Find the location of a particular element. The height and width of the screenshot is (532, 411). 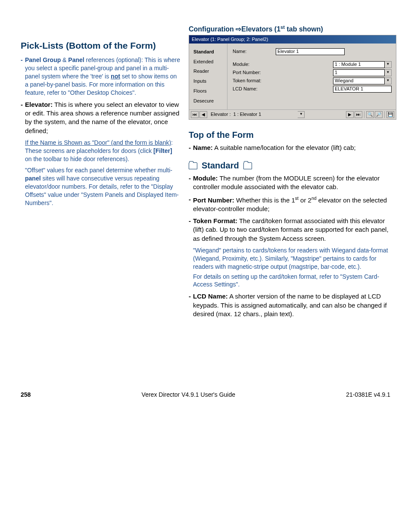

panel-group-item: - Panel Group & Panel references (option… is located at coordinates (100, 76).